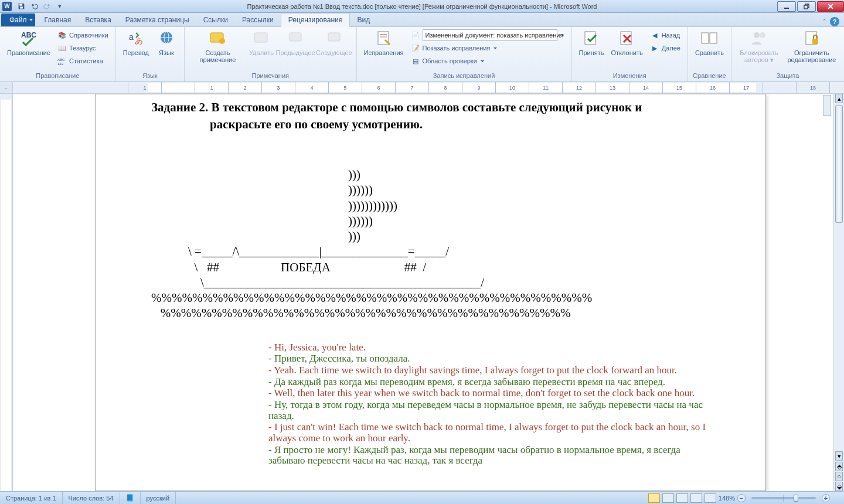 This screenshot has width=844, height=504. I want to click on tab-home: Главная, so click(58, 20).